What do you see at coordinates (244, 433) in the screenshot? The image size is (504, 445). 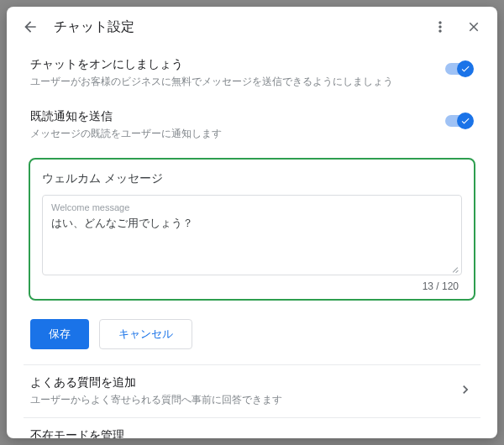 I see `nav-text: 不在モードを管理 メッセージを受信したら、不在であることを自動応答で通知します` at bounding box center [244, 433].